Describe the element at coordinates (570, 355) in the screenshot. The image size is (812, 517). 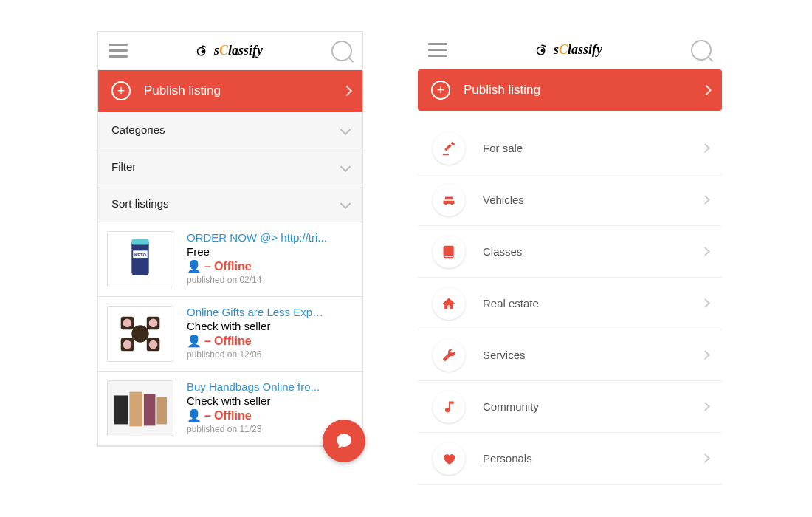
I see `category-services: Services` at that location.